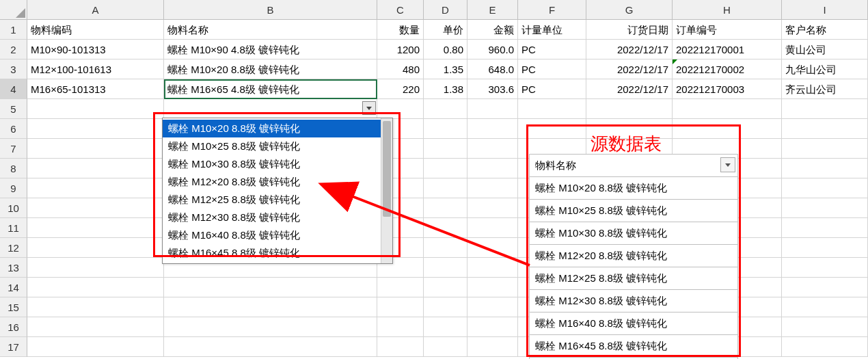  I want to click on cell-D15, so click(446, 308).